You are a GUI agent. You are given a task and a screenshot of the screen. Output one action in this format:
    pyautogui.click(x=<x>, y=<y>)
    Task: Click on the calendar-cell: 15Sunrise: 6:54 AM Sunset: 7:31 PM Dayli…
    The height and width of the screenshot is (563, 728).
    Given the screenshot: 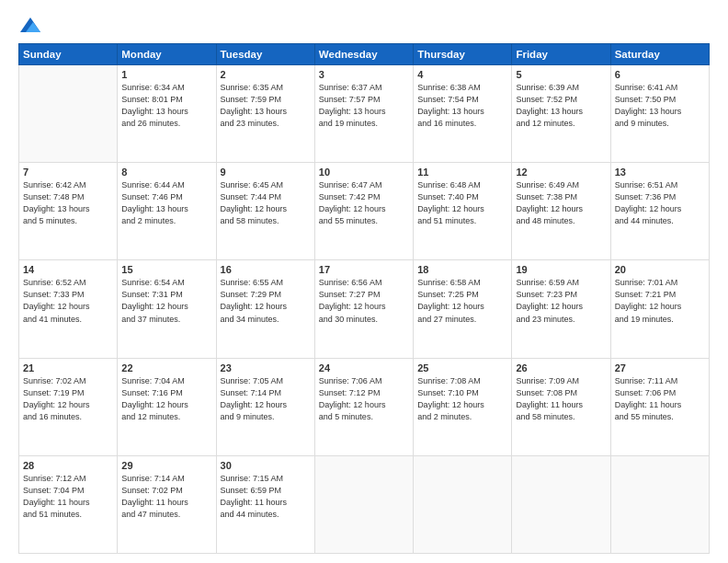 What is the action you would take?
    pyautogui.click(x=167, y=309)
    